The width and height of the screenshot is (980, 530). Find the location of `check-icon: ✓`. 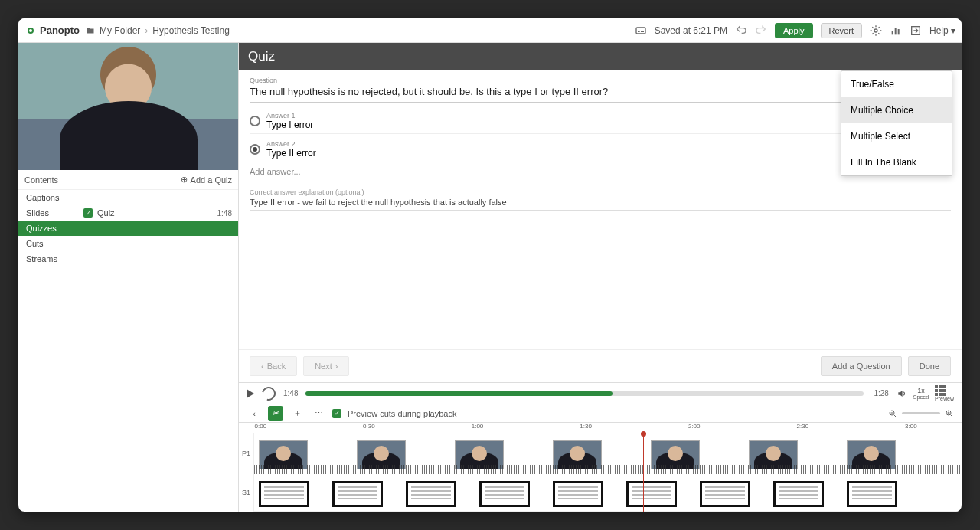

check-icon: ✓ is located at coordinates (88, 213).